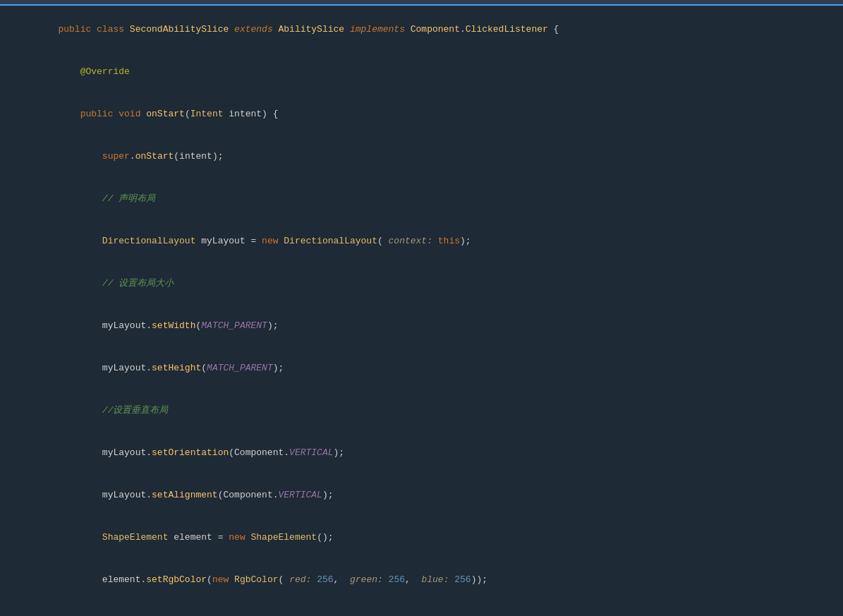  I want to click on code-line-14: element.setRgbColor(new RgbColor( red: 2…, so click(422, 580).